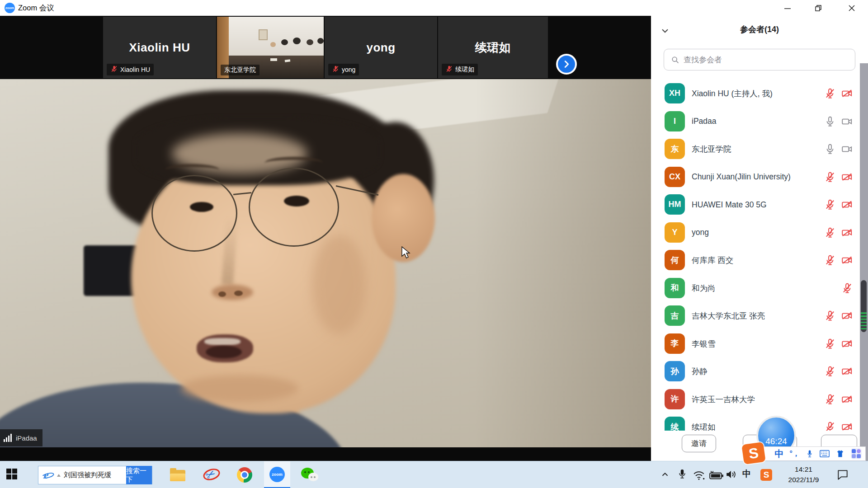 The height and width of the screenshot is (488, 868). Describe the element at coordinates (852, 8) in the screenshot. I see `close-button` at that location.